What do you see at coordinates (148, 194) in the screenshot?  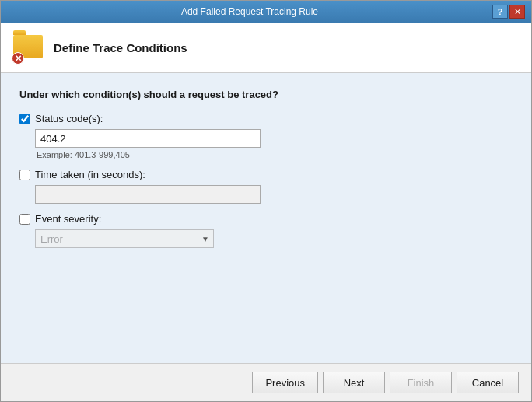 I see `time-taken-input` at bounding box center [148, 194].